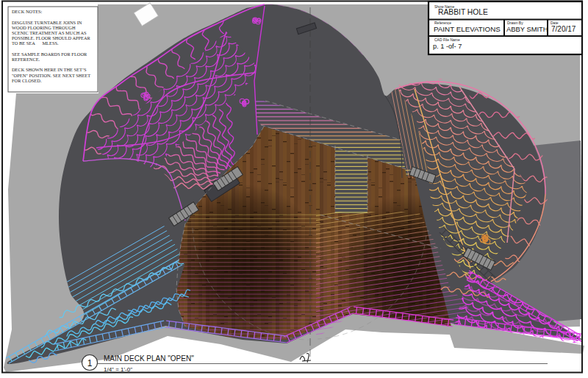 Image resolution: width=588 pixels, height=378 pixels. I want to click on svg-text: POSSIBLE. FLOOR SHOULD APPEAR, so click(51, 38).